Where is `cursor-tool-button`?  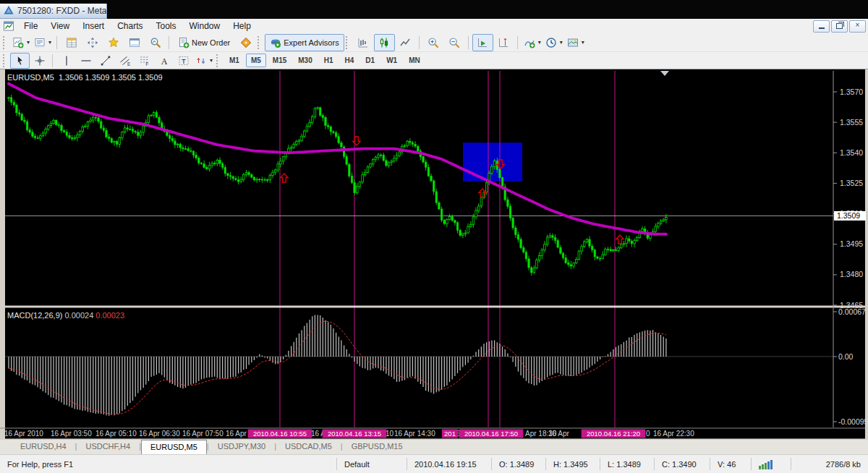 cursor-tool-button is located at coordinates (20, 61).